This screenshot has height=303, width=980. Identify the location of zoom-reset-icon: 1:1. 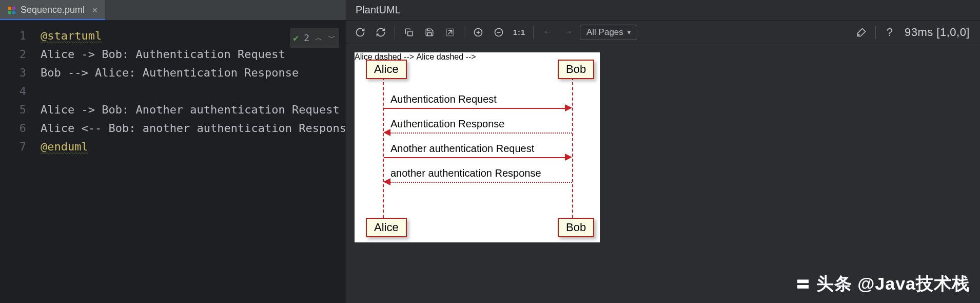
(519, 32).